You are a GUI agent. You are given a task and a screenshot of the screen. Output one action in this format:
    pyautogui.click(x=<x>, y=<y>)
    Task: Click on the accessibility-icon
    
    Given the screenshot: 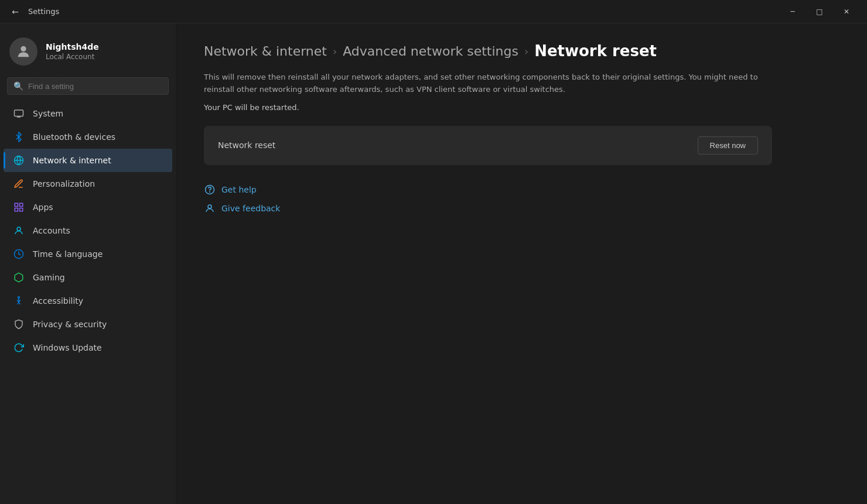 What is the action you would take?
    pyautogui.click(x=19, y=301)
    